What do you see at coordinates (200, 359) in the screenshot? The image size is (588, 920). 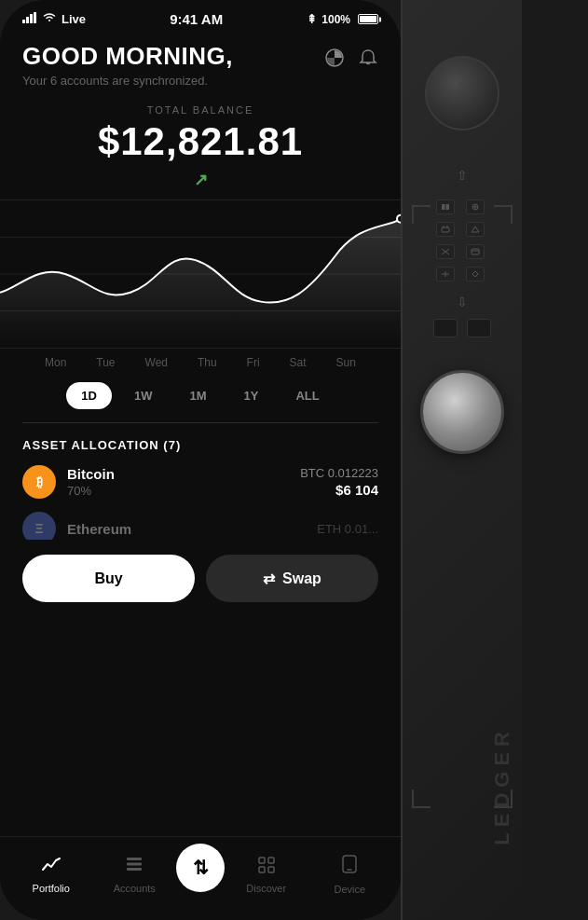 I see `chart-labels: Mon Tue Wed Thu Fri Sat Sun` at bounding box center [200, 359].